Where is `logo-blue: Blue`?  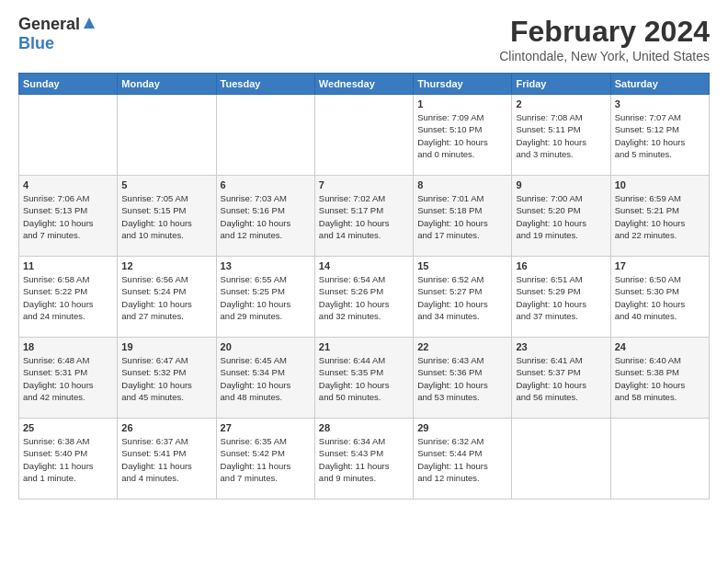
logo-blue: Blue is located at coordinates (37, 43).